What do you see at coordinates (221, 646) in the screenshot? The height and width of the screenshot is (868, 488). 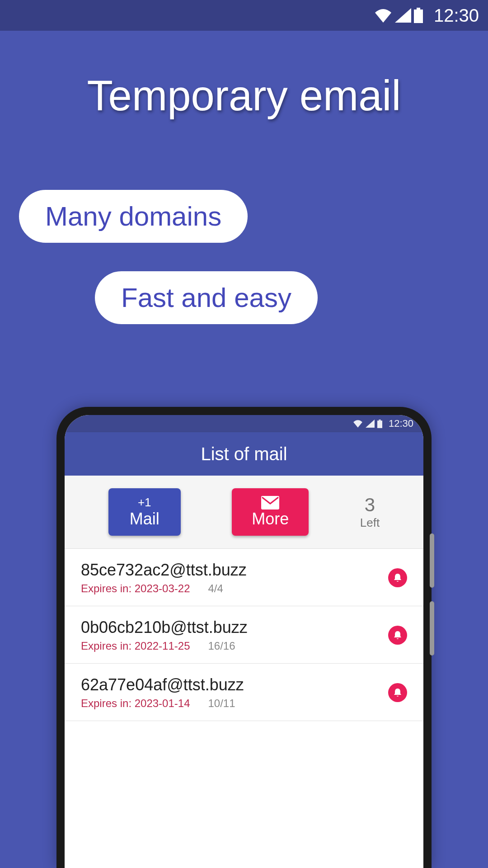 I see `mail-count: 16/16` at bounding box center [221, 646].